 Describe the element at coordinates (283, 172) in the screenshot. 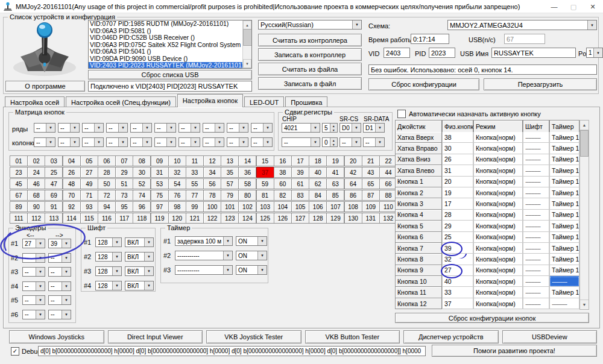

I see `grid-button-38: 38` at that location.